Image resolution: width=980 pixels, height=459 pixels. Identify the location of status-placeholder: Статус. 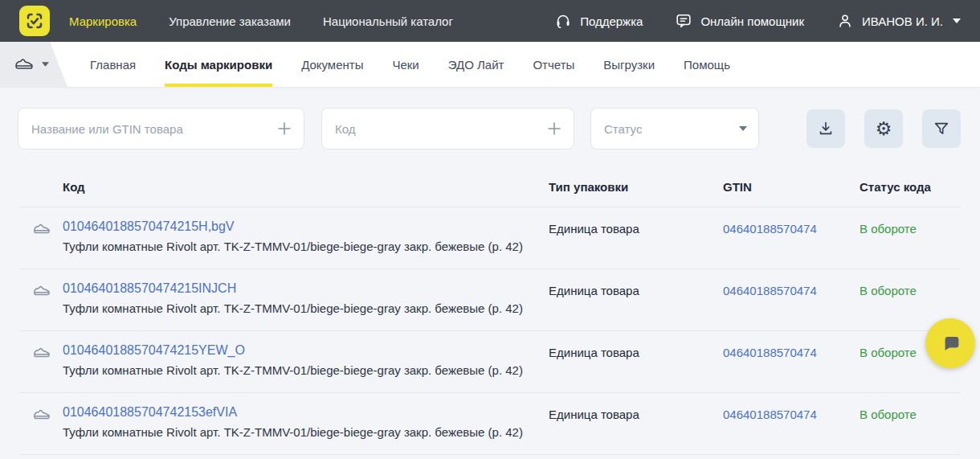
(617, 129).